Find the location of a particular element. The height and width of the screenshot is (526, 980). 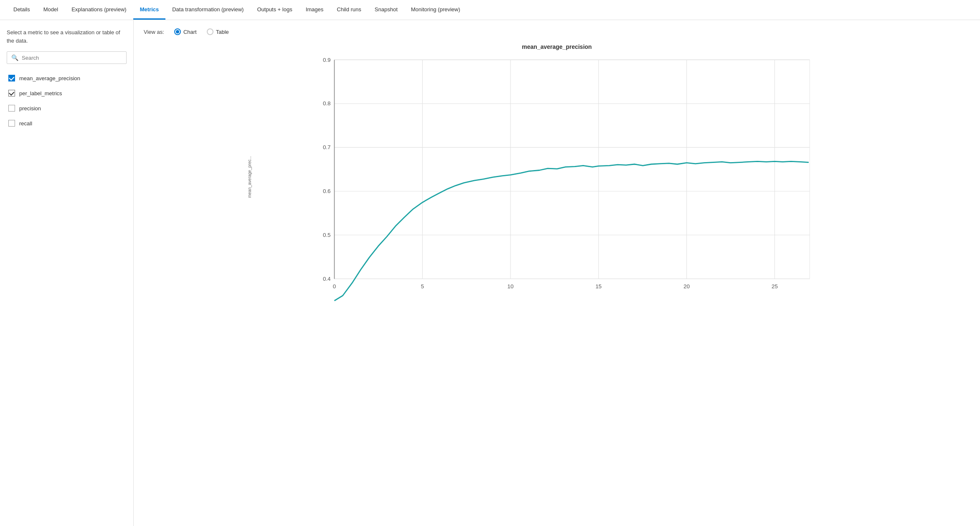

metric-checkbox-recall is located at coordinates (12, 123).